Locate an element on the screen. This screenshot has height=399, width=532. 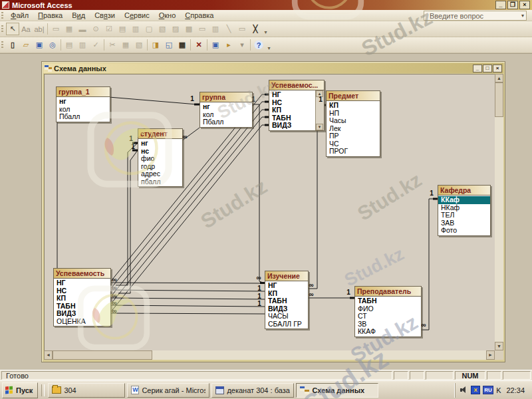
table-header: Кафедра is located at coordinates (464, 190).